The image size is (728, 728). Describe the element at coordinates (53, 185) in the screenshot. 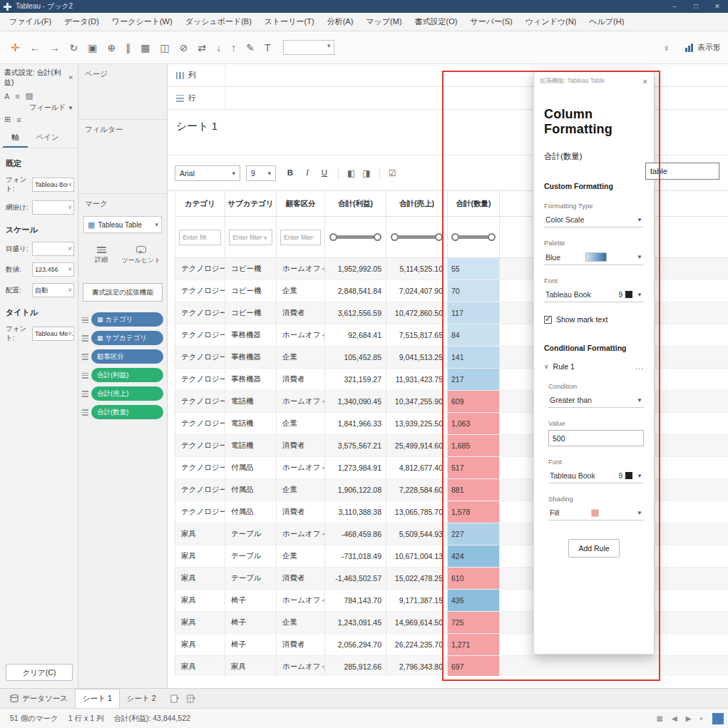

I see `default-font-select: Tableau Boo` at that location.